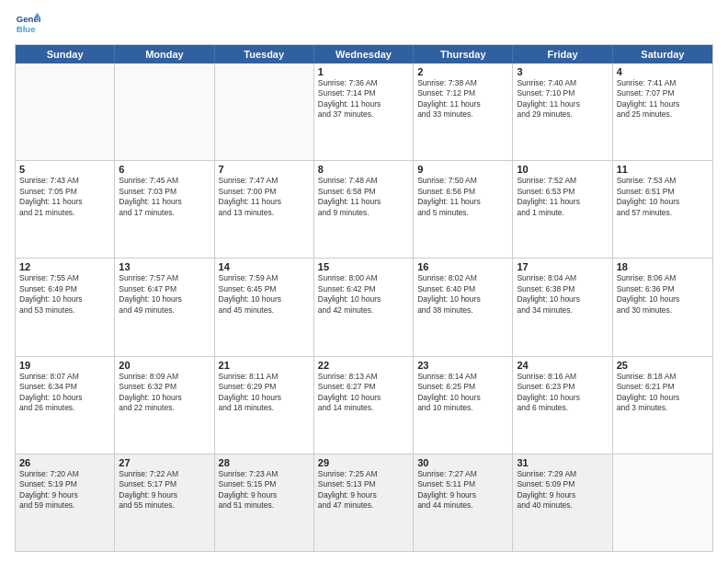 The width and height of the screenshot is (728, 563). I want to click on day-number: 21, so click(265, 365).